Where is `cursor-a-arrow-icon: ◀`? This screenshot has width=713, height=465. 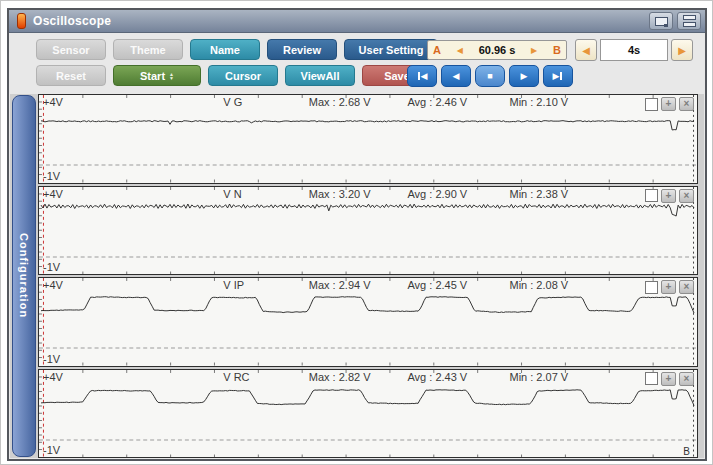
cursor-a-arrow-icon: ◀ is located at coordinates (460, 50).